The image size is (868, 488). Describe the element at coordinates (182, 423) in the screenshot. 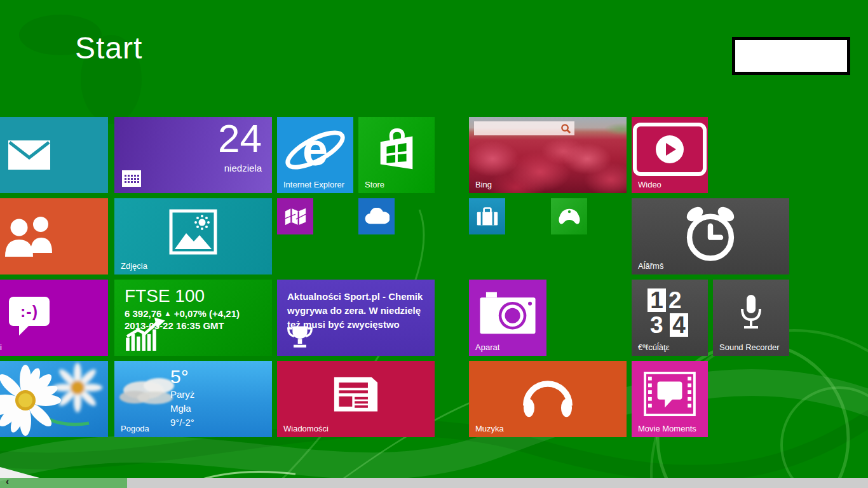

I see `weather-high-low: 9°/-2°` at that location.